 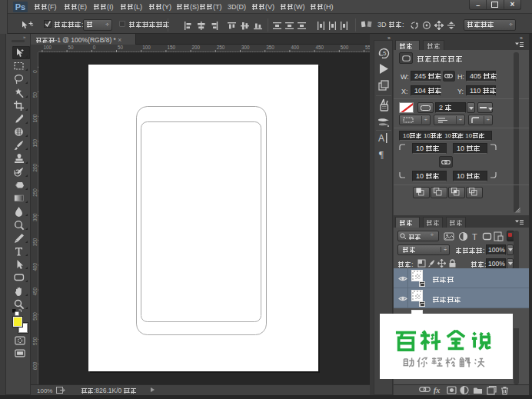 I want to click on svg-text: A, so click(x=381, y=138).